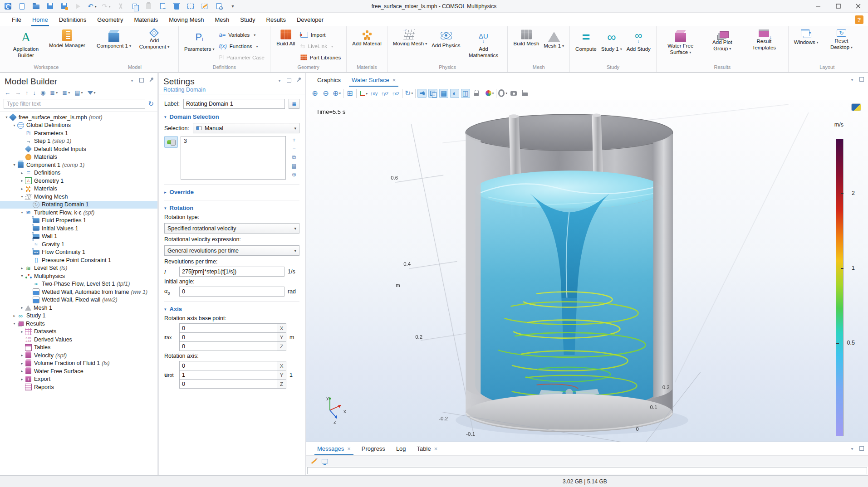 This screenshot has width=868, height=487. Describe the element at coordinates (18, 93) in the screenshot. I see `forward-icon: →` at that location.